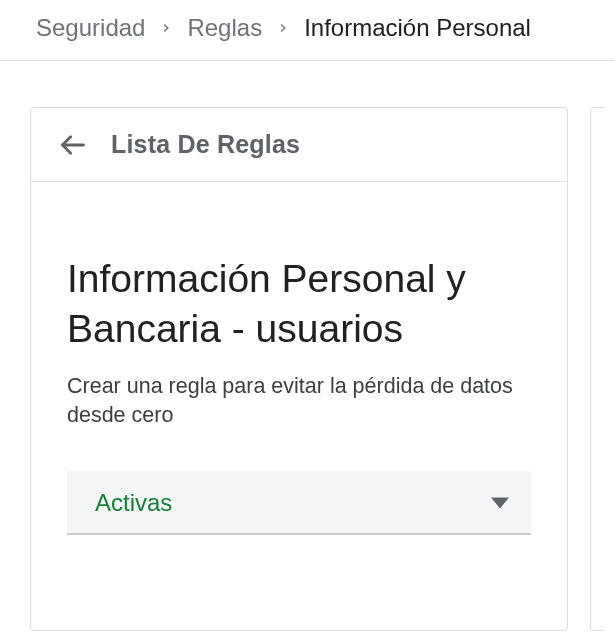 The height and width of the screenshot is (642, 614). What do you see at coordinates (307, 30) in the screenshot?
I see `breadcrumb: Seguridad Reglas Información Personal` at bounding box center [307, 30].